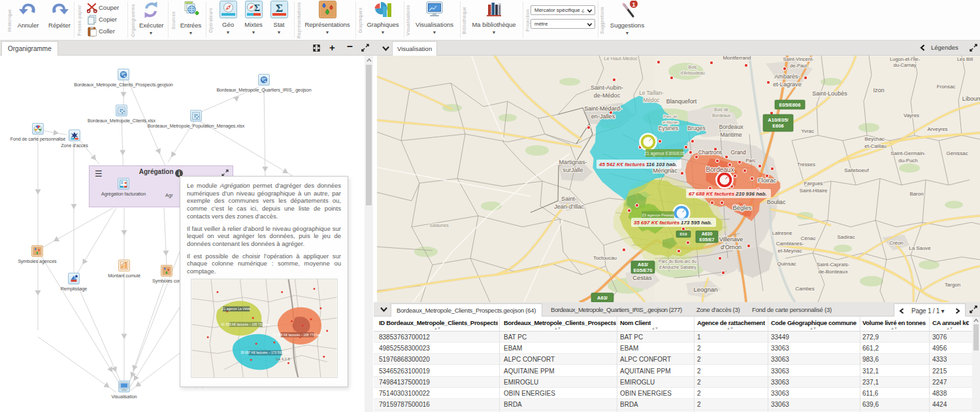 This screenshot has height=412, width=980. Describe the element at coordinates (908, 153) in the screenshot. I see `svg-text: Saint-Germain-` at that location.